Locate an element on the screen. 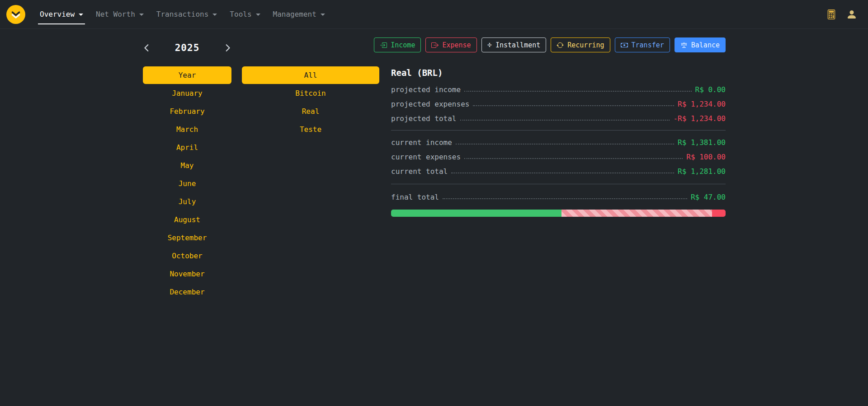  installment-filter-button: ÷ Installment is located at coordinates (514, 45).